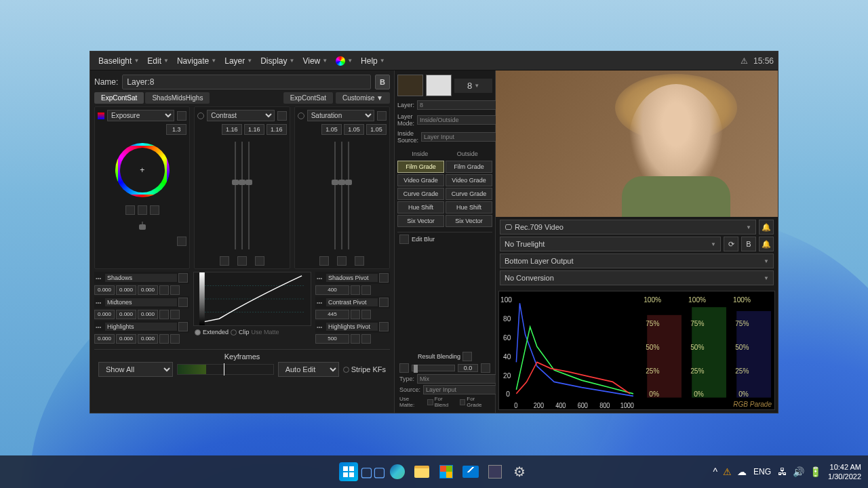 Image resolution: width=868 pixels, height=488 pixels. What do you see at coordinates (458, 105) in the screenshot?
I see `layer-field` at bounding box center [458, 105].